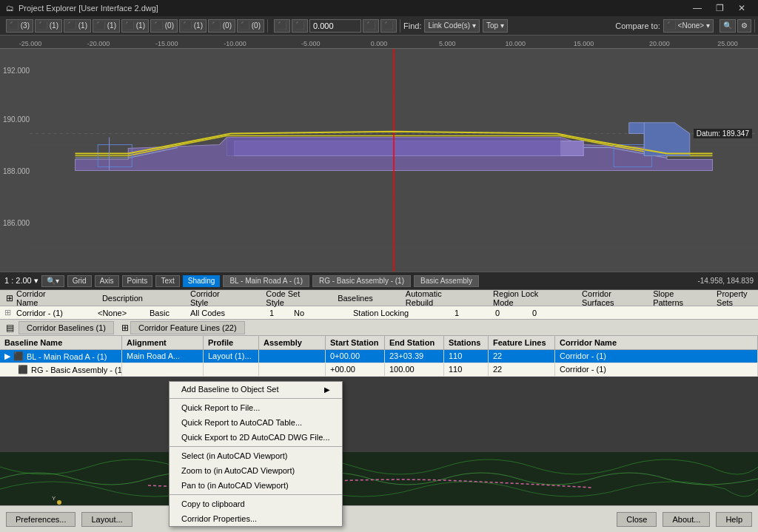 This screenshot has width=758, height=532. I want to click on help-btn: Help, so click(734, 519).